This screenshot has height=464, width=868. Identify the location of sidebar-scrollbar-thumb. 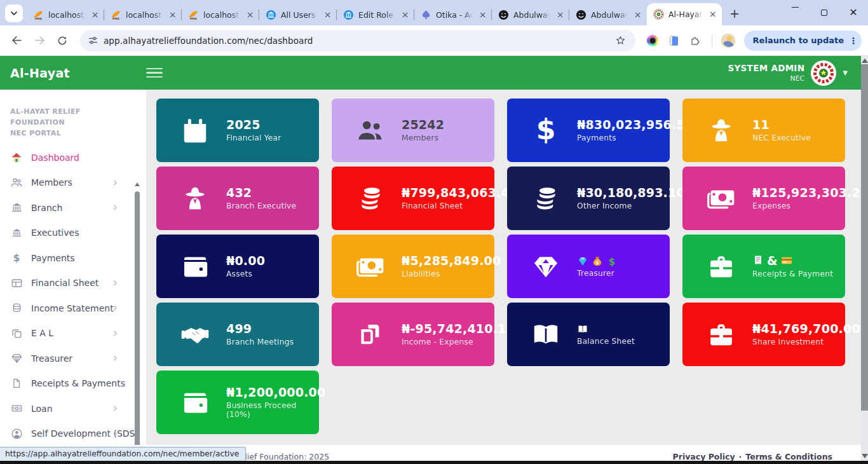
(137, 318).